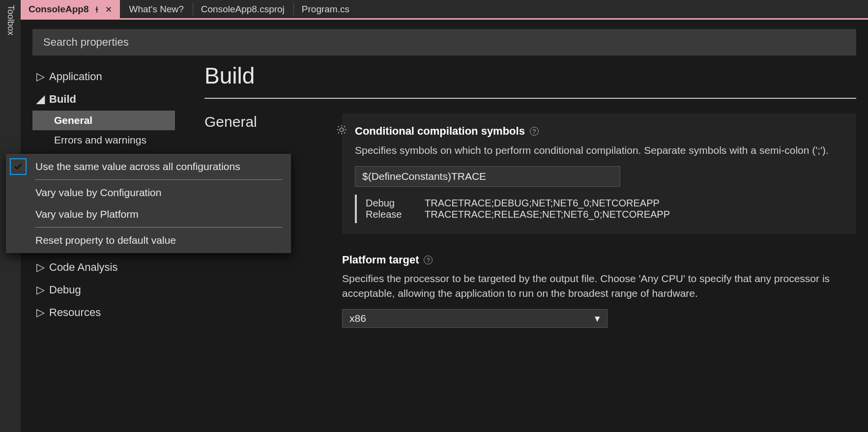 Image resolution: width=868 pixels, height=432 pixels. What do you see at coordinates (599, 291) in the screenshot?
I see `platform-target-block: Platform target ? Specifies the processo…` at bounding box center [599, 291].